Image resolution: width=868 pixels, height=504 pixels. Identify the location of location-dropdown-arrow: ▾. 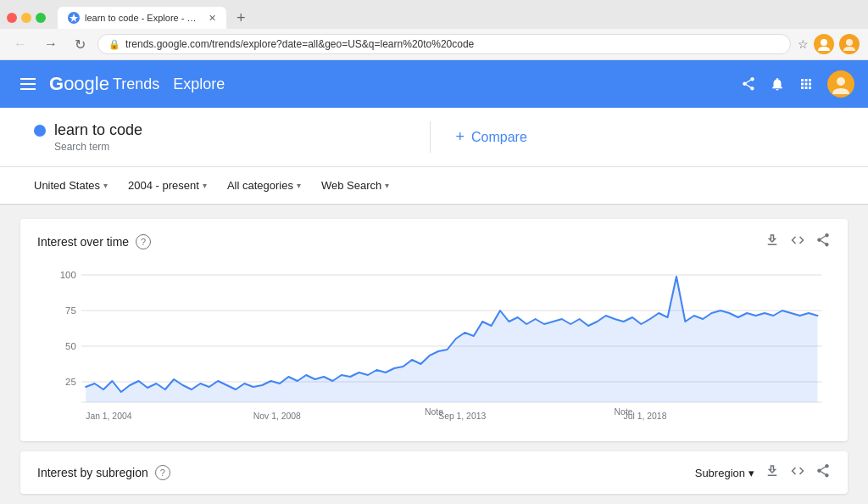
(105, 185).